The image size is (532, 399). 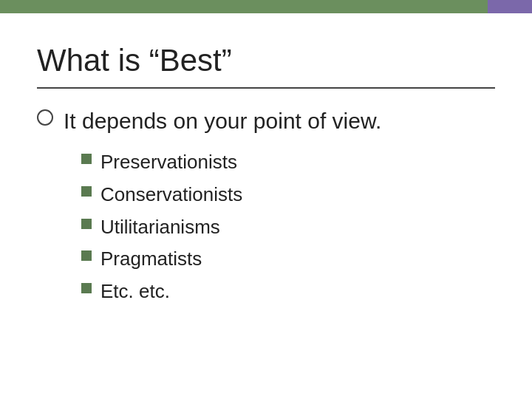 I want to click on list-item: Utilitarianisms, so click(x=288, y=228).